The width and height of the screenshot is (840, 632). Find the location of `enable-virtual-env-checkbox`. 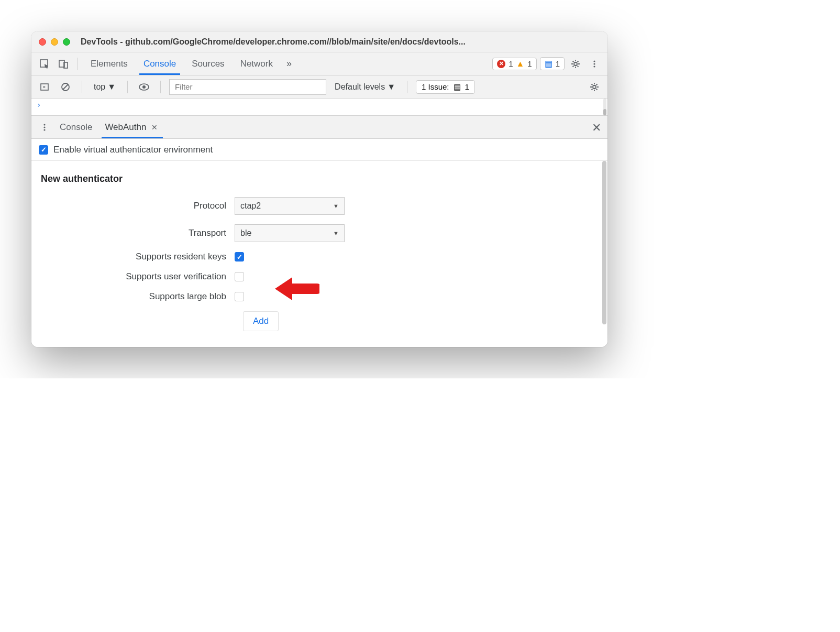

enable-virtual-env-checkbox is located at coordinates (43, 150).